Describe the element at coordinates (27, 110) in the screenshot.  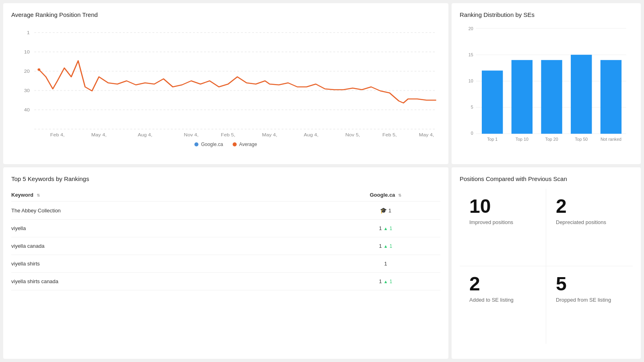
I see `svg-text: 40` at that location.